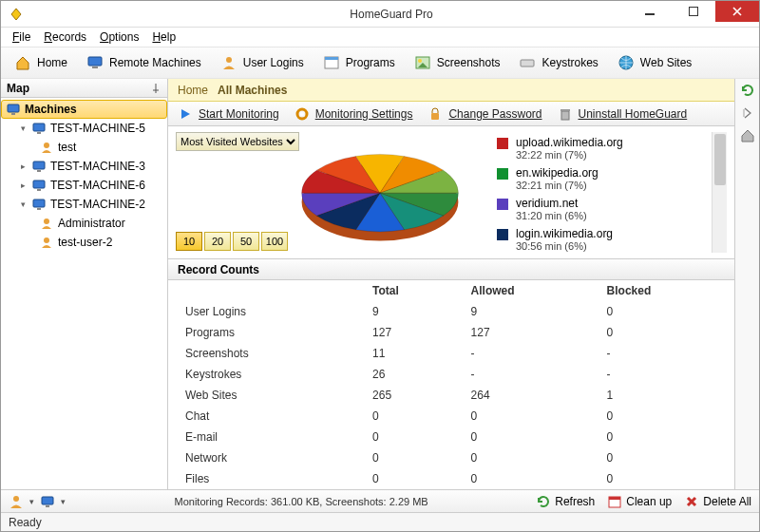  Describe the element at coordinates (559, 63) in the screenshot. I see `tool-keystrokes: Keystrokes` at that location.